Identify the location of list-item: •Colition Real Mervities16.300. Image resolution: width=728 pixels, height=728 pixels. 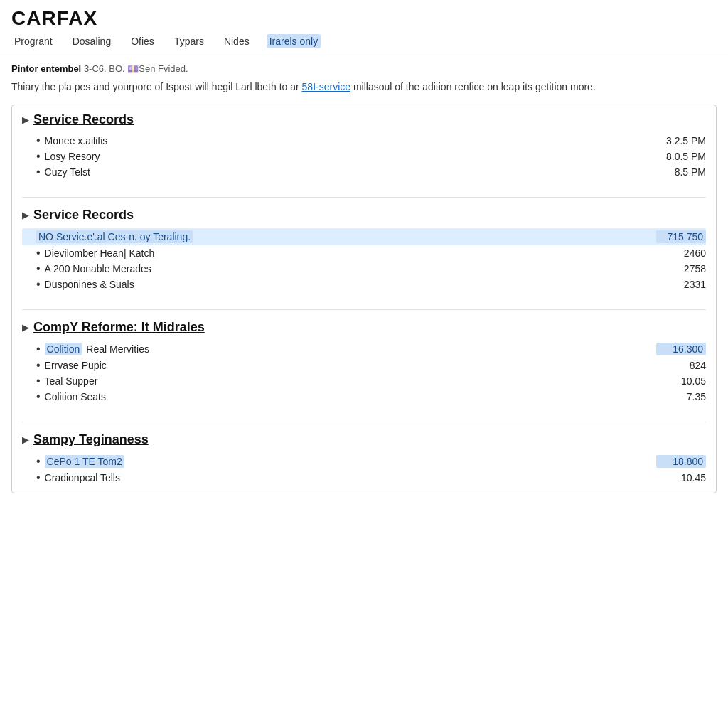
(364, 349).